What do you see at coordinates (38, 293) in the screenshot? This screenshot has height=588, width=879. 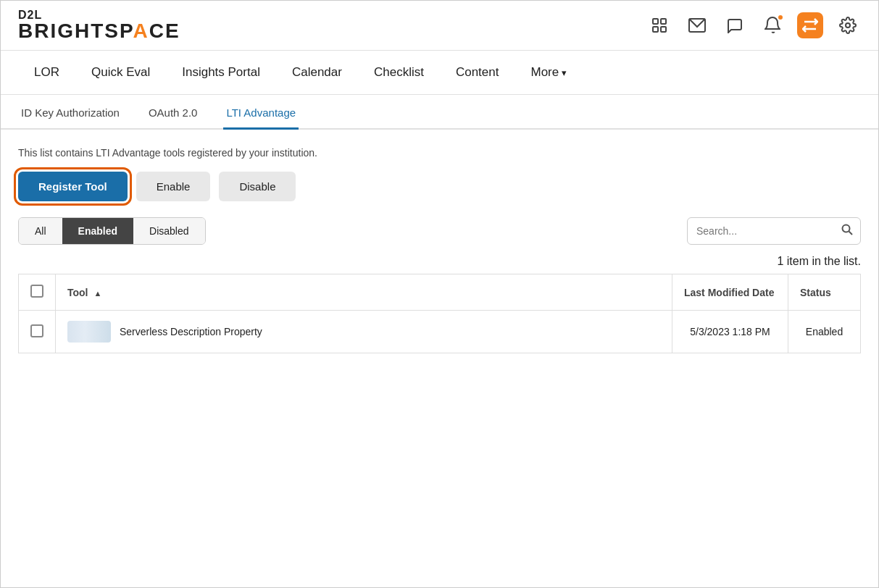 I see `table-header-checkbox` at bounding box center [38, 293].